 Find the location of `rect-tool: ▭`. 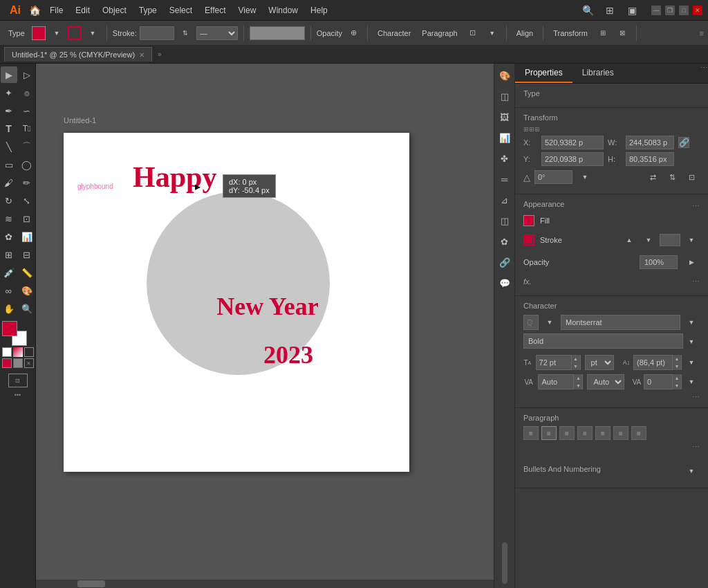

rect-tool: ▭ is located at coordinates (9, 165).